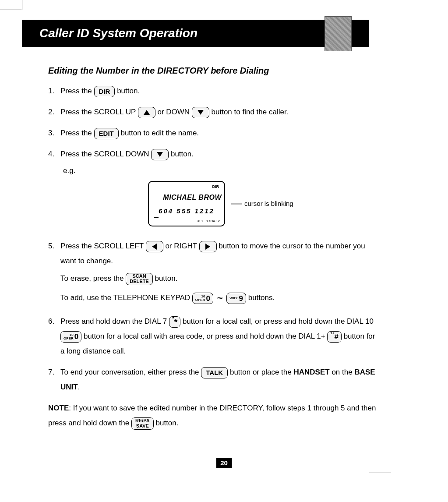 This screenshot has height=502, width=448. I want to click on section-header: Caller ID System Operation, so click(195, 33).